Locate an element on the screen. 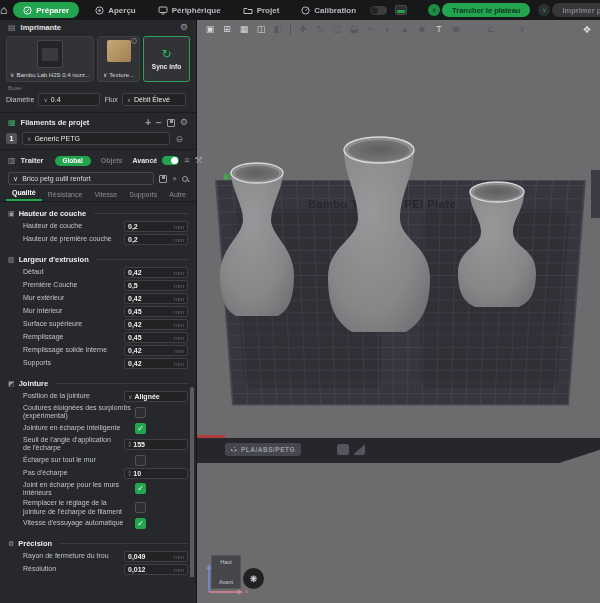 This screenshot has width=600, height=603. advanced-toggle is located at coordinates (170, 160).